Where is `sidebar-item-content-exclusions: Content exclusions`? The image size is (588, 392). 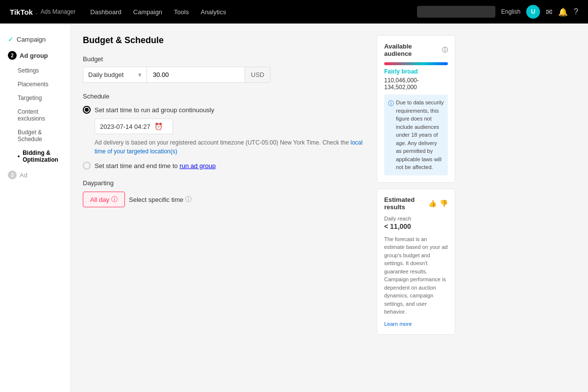
sidebar-item-content-exclusions: Content exclusions is located at coordinates (35, 115).